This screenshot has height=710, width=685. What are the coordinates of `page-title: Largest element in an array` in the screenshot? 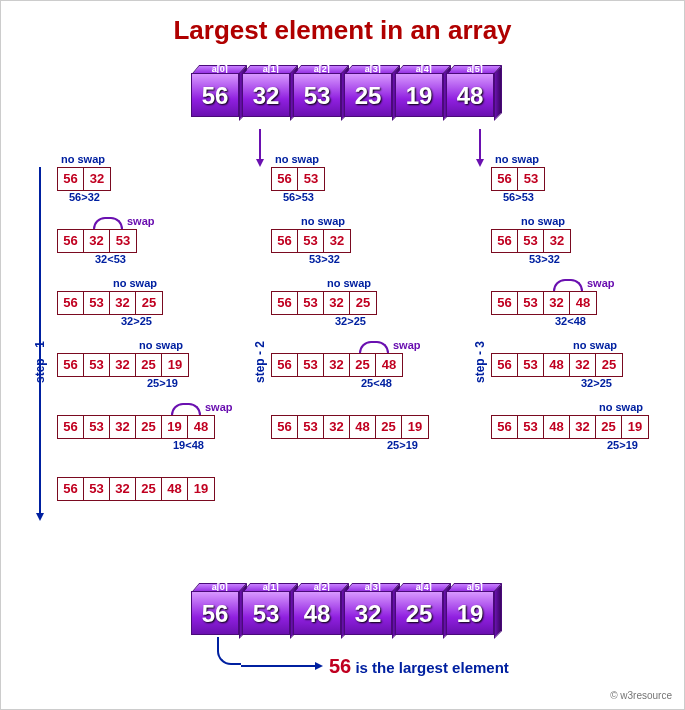 It's located at (342, 30).